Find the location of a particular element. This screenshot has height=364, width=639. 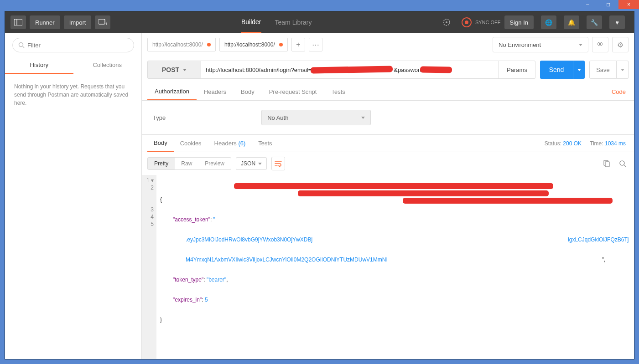

time-value: 1034 ms is located at coordinates (615, 144).